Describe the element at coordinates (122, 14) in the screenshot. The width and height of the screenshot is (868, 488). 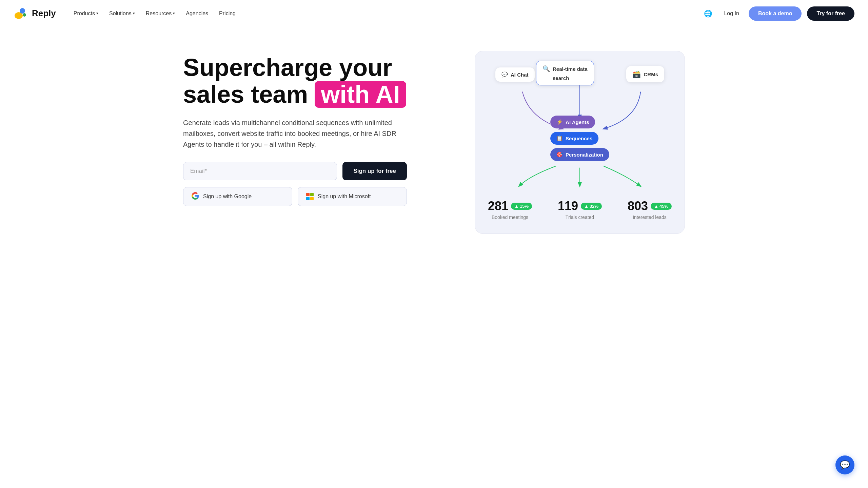
I see `nav-solutions: Solutions ▾` at that location.